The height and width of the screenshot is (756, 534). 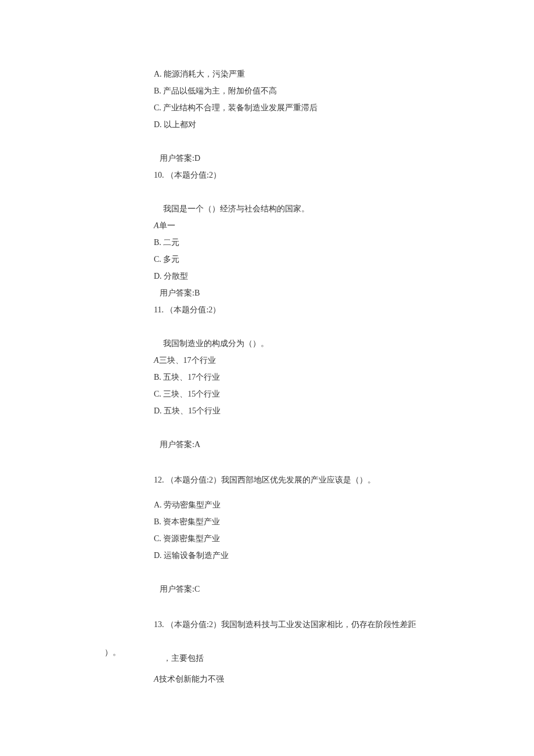 I want to click on q12-header: 12. （本题分值:2）我国西部地区优先发展的产业应该是（）。, so click(x=328, y=480).